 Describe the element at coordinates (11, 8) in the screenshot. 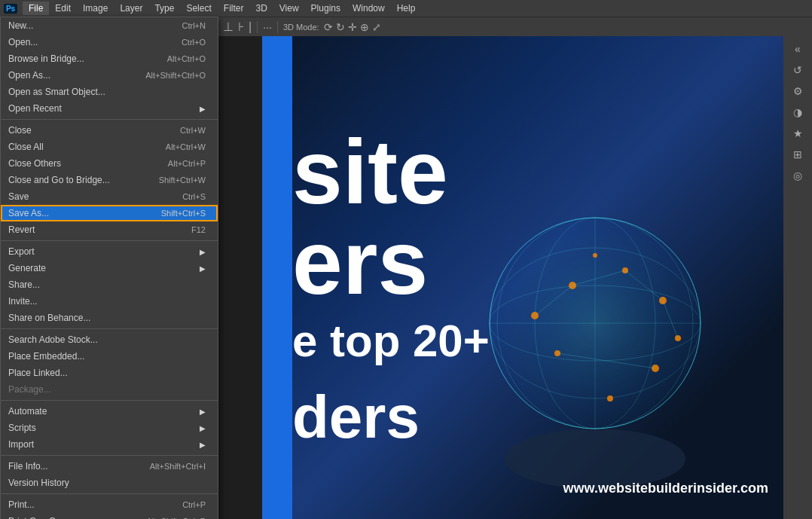

I see `app-logo: Ps` at that location.